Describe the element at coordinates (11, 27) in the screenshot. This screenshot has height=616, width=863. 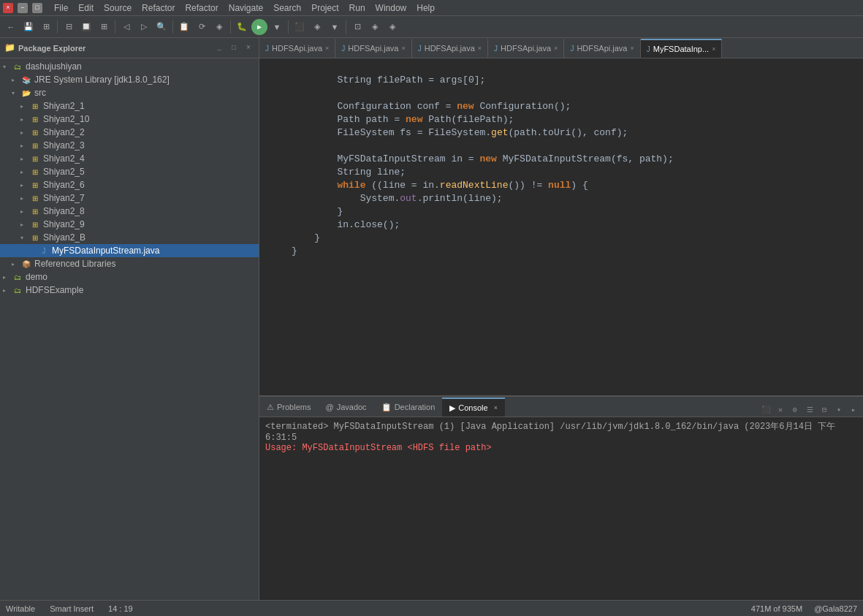
I see `toolbar-back-btn: ←` at that location.